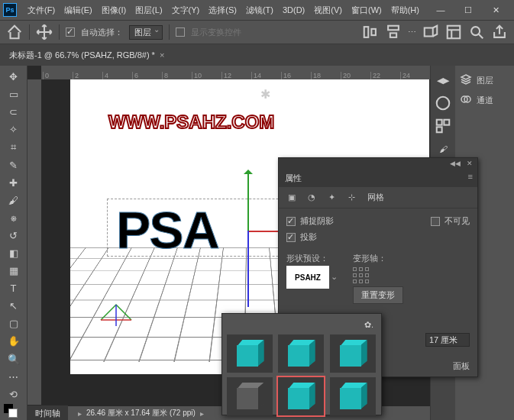 This screenshot has width=514, height=420. Describe the element at coordinates (378, 178) in the screenshot. I see `properties-header: 属性 ≡` at that location.